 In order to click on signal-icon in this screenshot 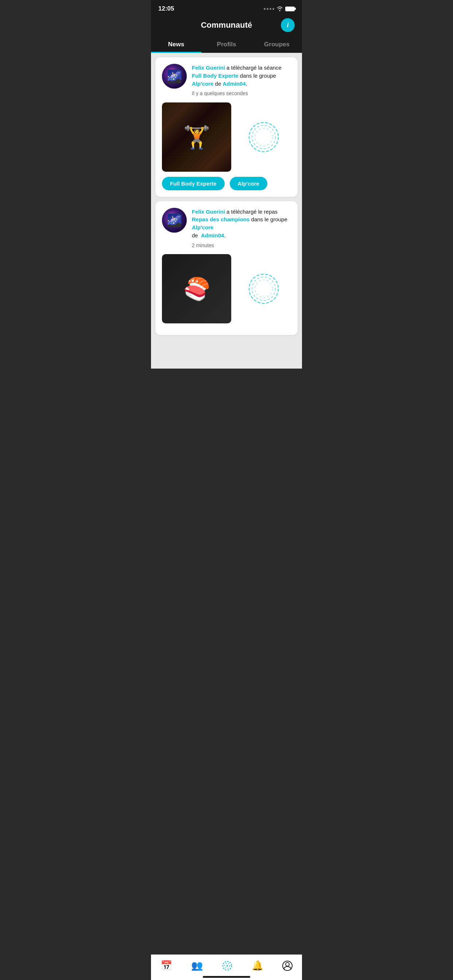, I will do `click(269, 9)`.